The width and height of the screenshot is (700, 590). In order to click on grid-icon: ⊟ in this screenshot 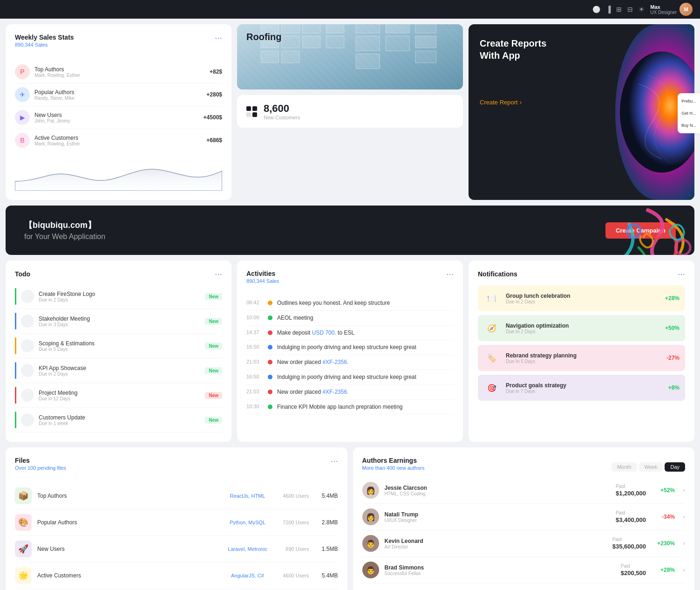, I will do `click(630, 9)`.